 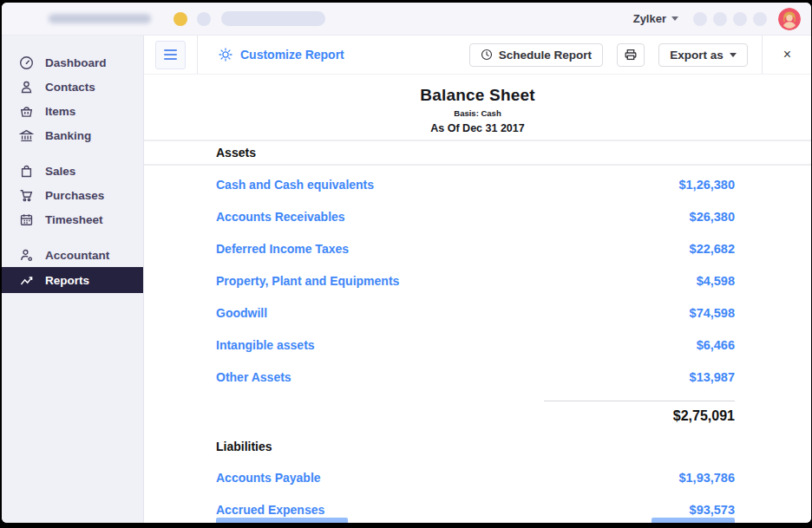 I want to click on account-amount-link: $26,380, so click(x=712, y=217).